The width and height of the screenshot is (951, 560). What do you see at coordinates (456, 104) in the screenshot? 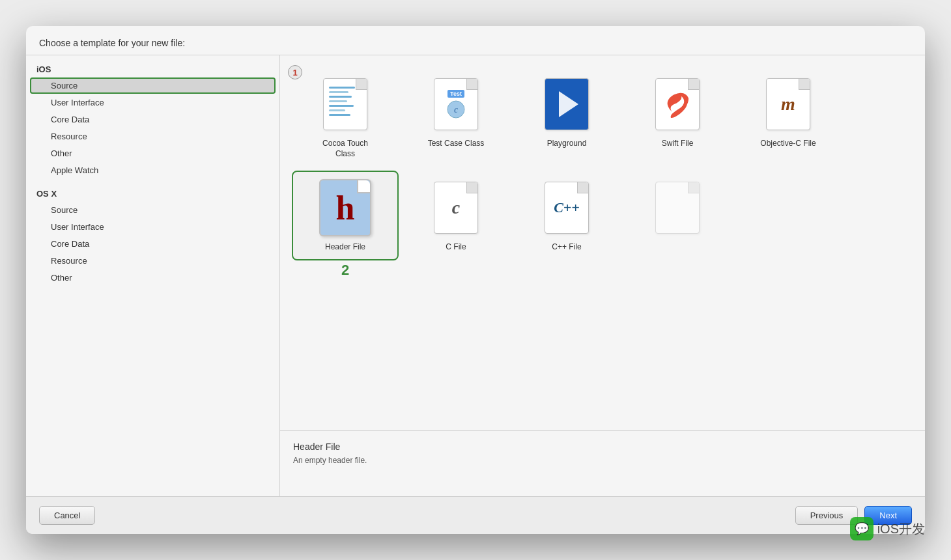
I see `test-case-icon: Test c` at bounding box center [456, 104].